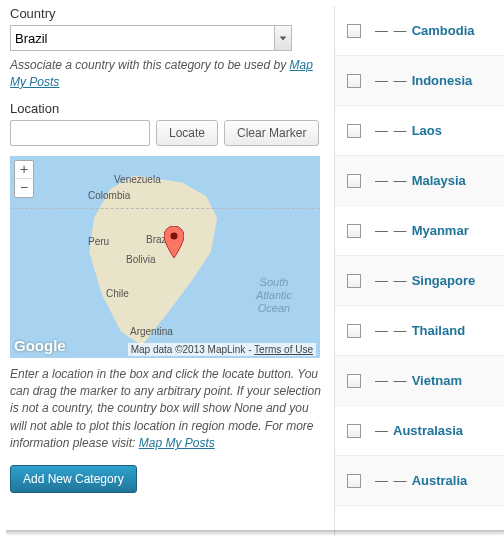 This screenshot has height=536, width=504. What do you see at coordinates (420, 481) in the screenshot?
I see `table-row: — — Australia` at bounding box center [420, 481].